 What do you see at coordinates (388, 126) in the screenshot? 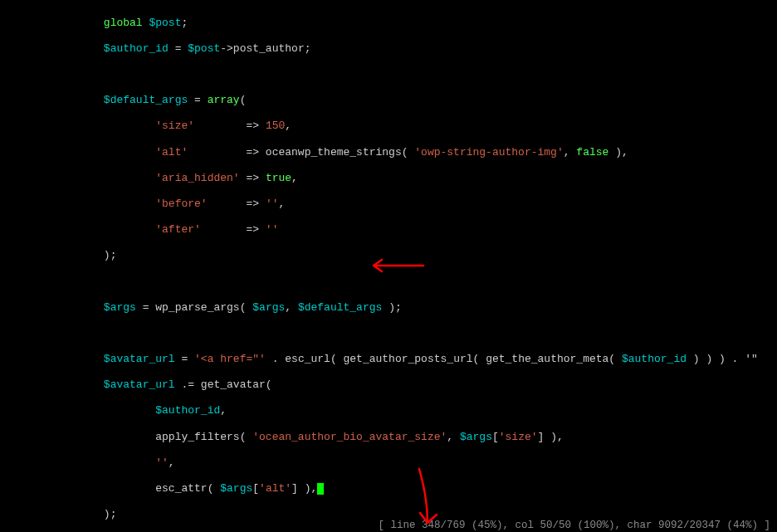
I see `code-line: 'size' => 150,` at bounding box center [388, 126].